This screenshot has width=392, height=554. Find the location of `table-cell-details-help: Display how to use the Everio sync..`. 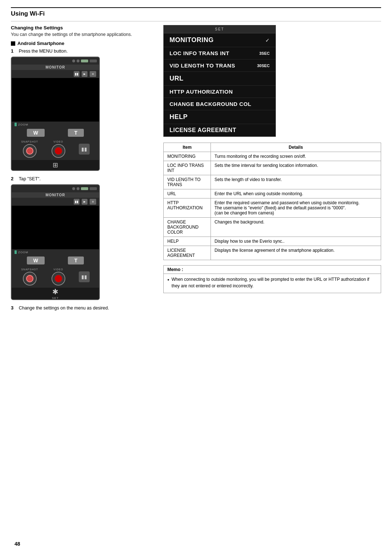

table-cell-details-help: Display how to use the Everio sync.. is located at coordinates (296, 242).